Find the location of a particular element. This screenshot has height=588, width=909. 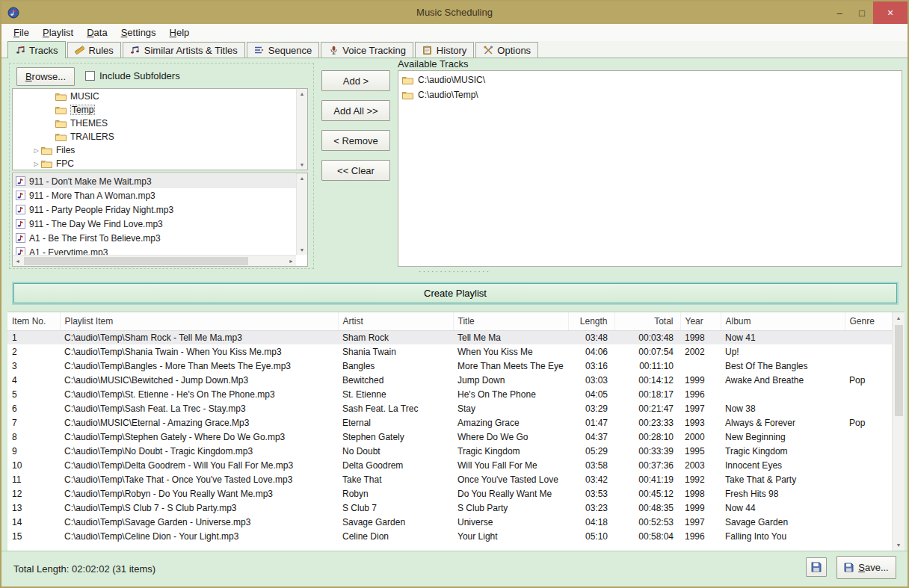

column-header-genre: Genre is located at coordinates (869, 321).